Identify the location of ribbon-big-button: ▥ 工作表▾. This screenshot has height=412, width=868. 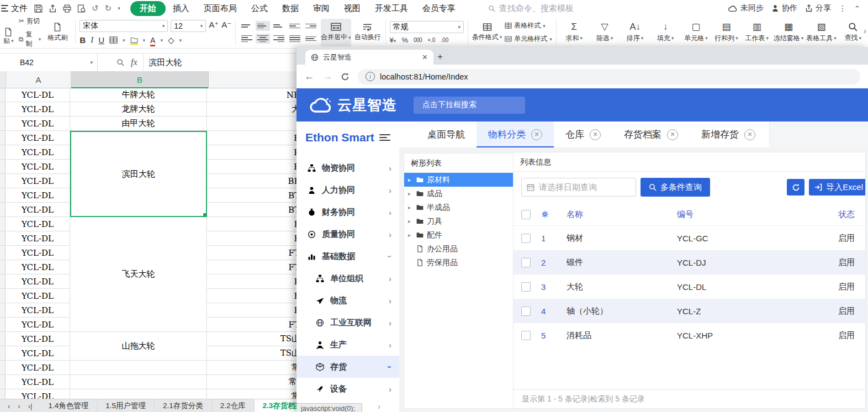
(757, 33).